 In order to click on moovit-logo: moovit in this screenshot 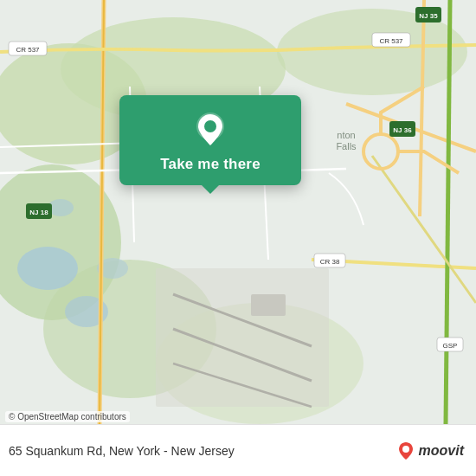, I will do `click(430, 451)`.